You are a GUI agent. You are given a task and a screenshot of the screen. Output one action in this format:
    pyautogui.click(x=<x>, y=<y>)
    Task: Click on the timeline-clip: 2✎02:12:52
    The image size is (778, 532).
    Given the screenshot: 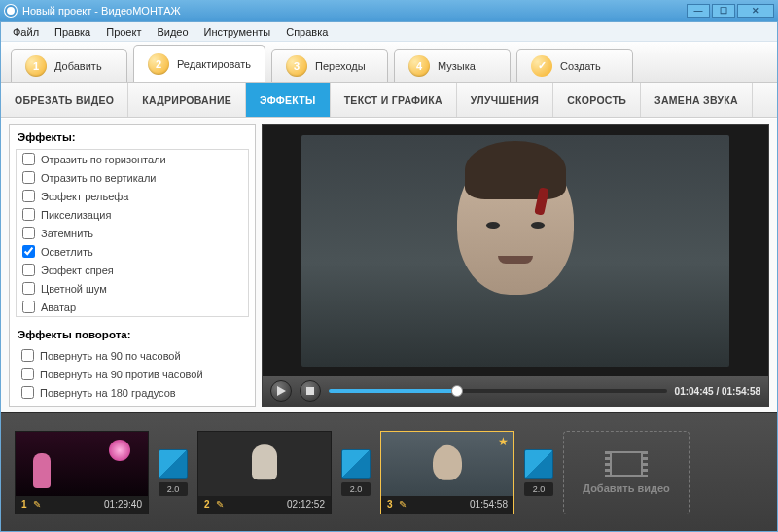 What is the action you would take?
    pyautogui.click(x=265, y=473)
    